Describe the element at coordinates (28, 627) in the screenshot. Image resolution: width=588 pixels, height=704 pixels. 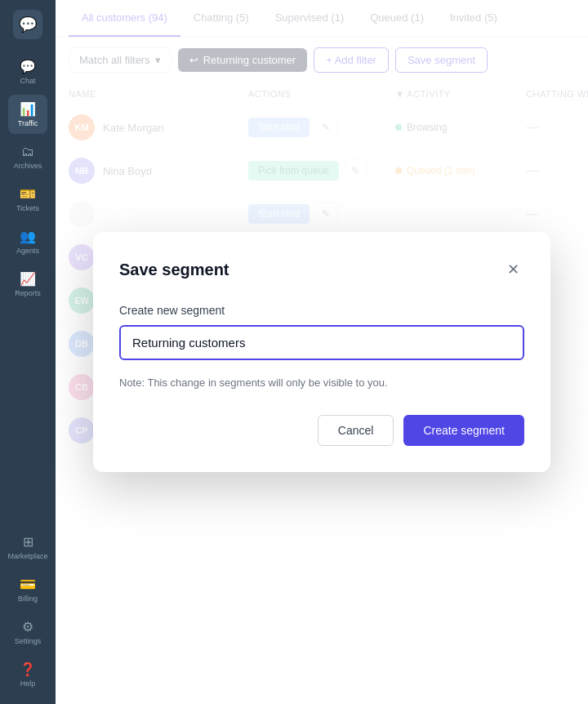
I see `settings-icon: ⚙` at that location.